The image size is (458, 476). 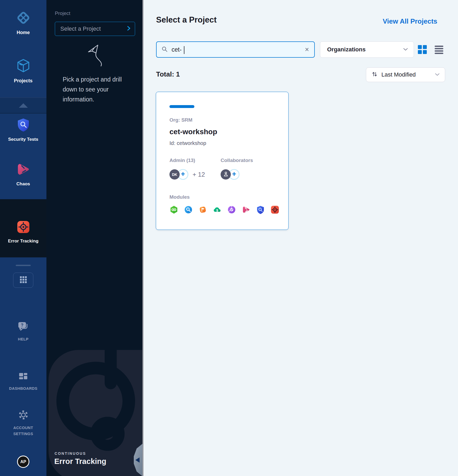 I want to click on module-picker-button, so click(x=23, y=280).